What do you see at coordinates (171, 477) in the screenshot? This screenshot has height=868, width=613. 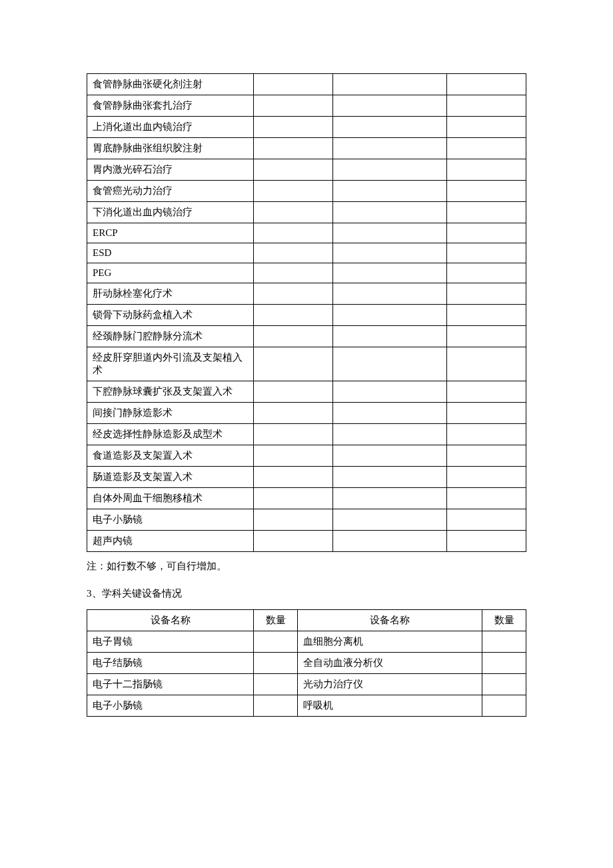 I see `procedure-name-cell: 肠道造影及支架置入术` at bounding box center [171, 477].